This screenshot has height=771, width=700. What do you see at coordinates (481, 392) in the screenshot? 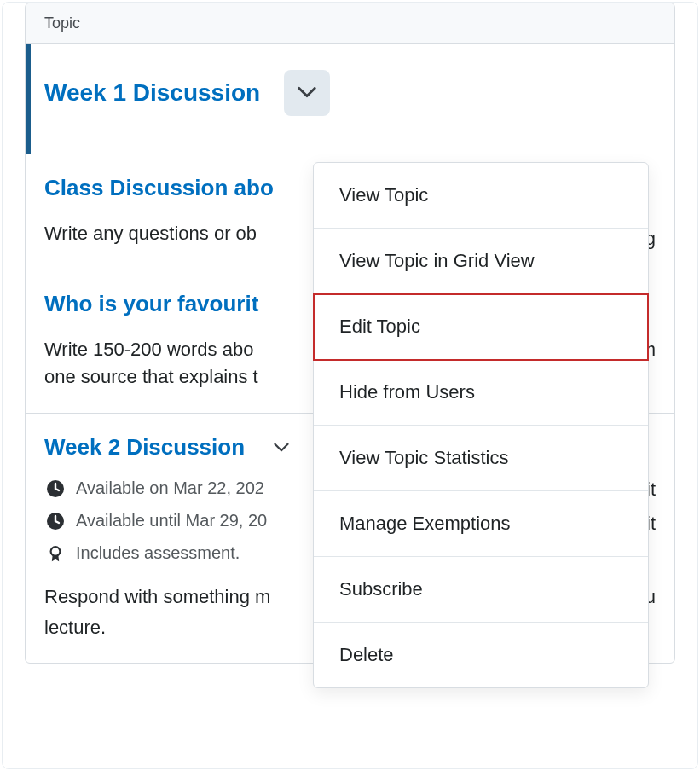
I see `menu-item-hide: Hide from Users` at bounding box center [481, 392].